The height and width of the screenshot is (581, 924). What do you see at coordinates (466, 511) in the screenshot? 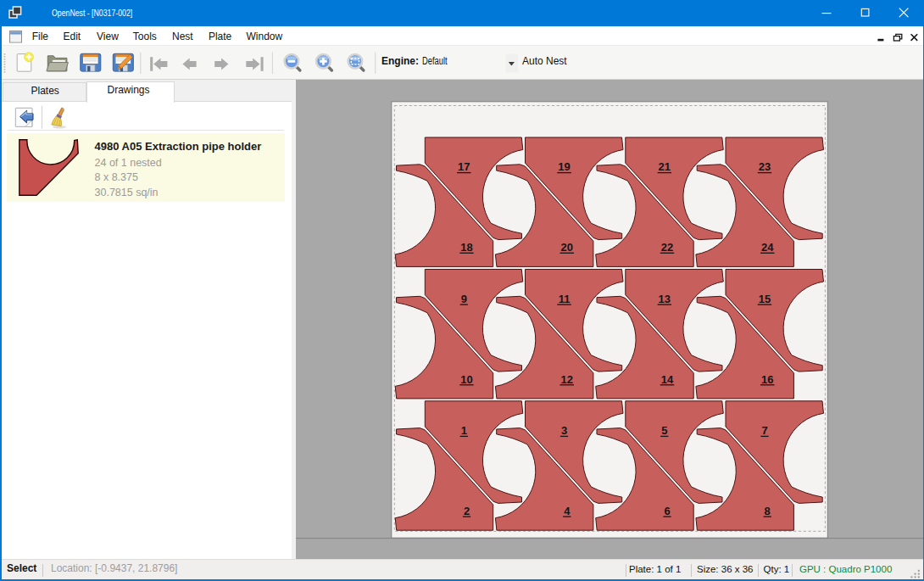
I see `svg-text: 2` at bounding box center [466, 511].